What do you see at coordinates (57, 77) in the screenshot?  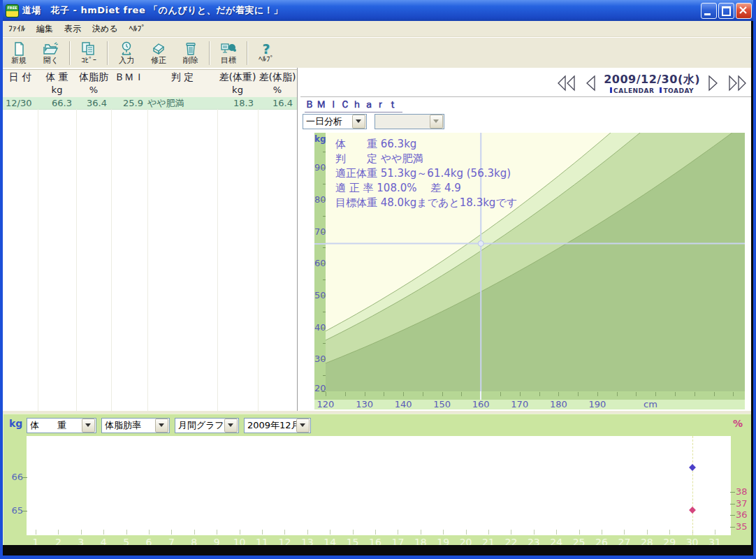 I see `col-weight: 体 重` at bounding box center [57, 77].